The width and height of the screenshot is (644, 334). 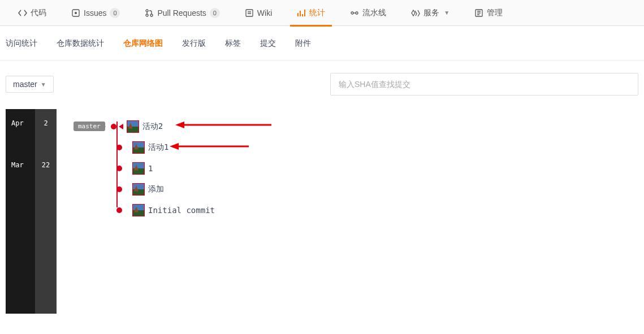 What do you see at coordinates (89, 127) in the screenshot?
I see `branch-tag: master` at bounding box center [89, 127].